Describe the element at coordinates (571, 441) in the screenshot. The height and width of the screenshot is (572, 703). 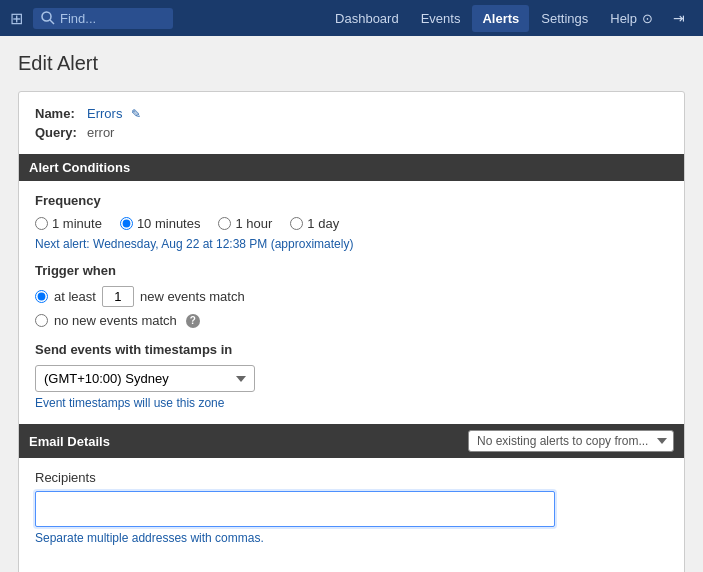
I see `copy-dropdown: No existing alerts to copy from...` at that location.